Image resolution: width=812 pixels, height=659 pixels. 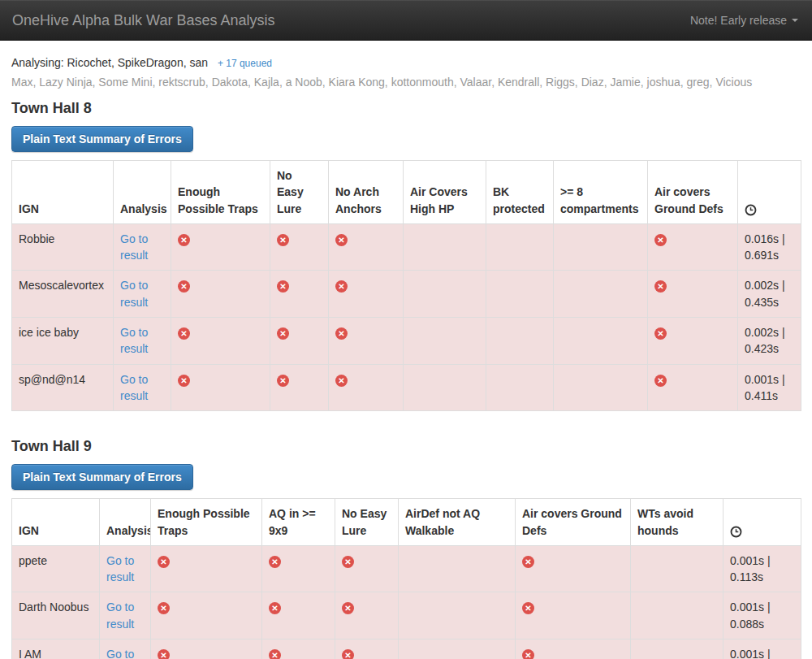 I want to click on analysing-text: Analysing: Ricochet, SpikeDragon, san, so click(x=110, y=63).